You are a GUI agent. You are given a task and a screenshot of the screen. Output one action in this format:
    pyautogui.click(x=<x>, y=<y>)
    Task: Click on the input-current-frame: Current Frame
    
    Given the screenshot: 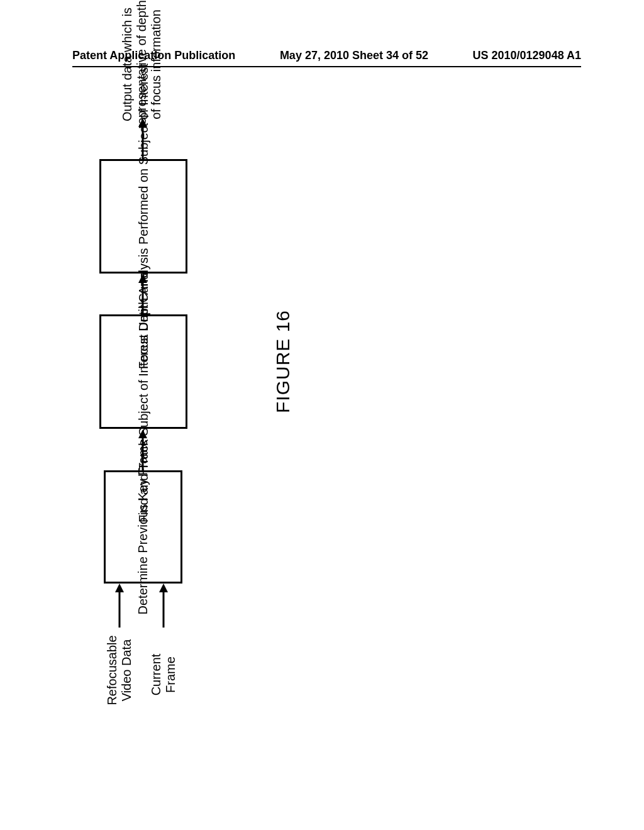 What is the action you would take?
    pyautogui.click(x=164, y=675)
    